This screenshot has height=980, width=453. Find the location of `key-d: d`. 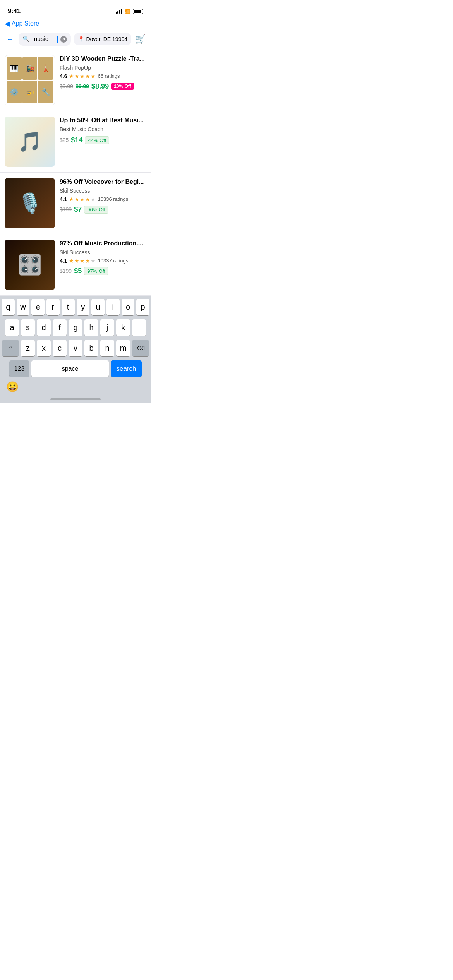

key-d: d is located at coordinates (44, 327).